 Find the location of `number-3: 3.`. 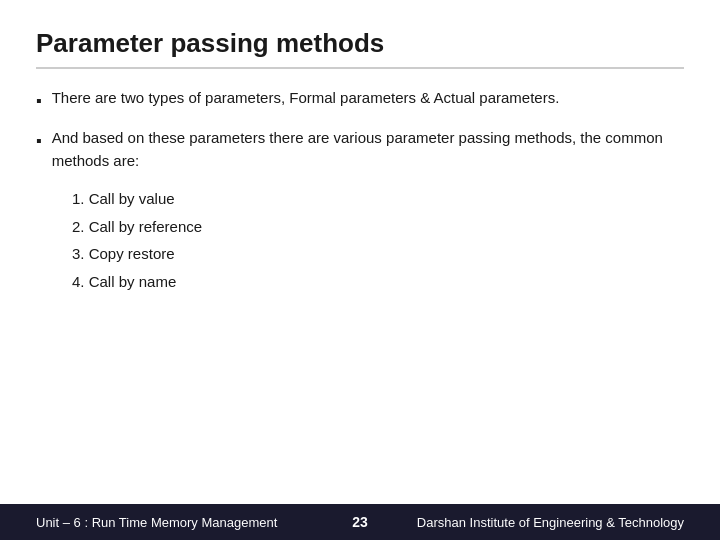

number-3: 3. is located at coordinates (78, 254).